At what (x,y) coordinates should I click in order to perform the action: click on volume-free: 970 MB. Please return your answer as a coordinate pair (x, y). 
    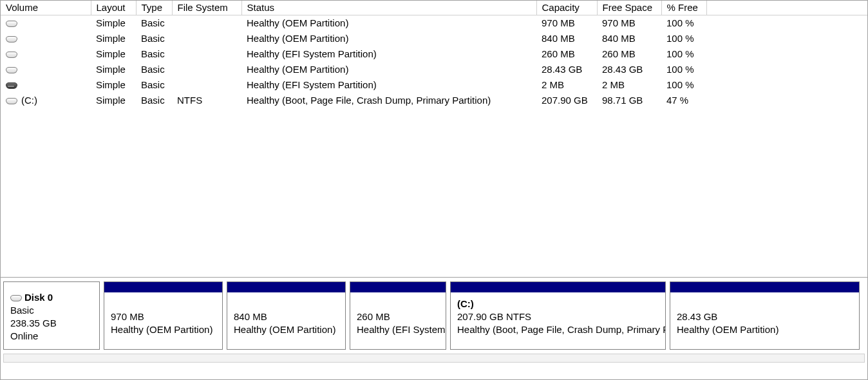
    Looking at the image, I should click on (629, 23).